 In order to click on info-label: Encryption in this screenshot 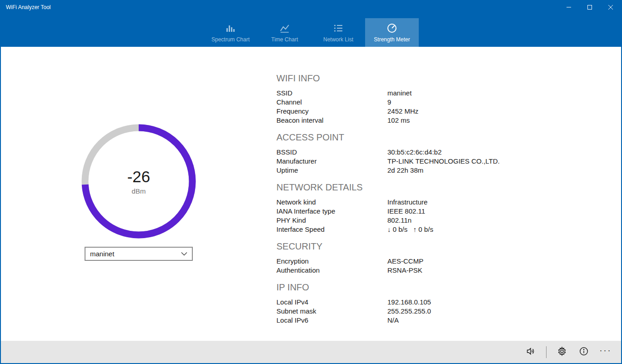, I will do `click(332, 261)`.